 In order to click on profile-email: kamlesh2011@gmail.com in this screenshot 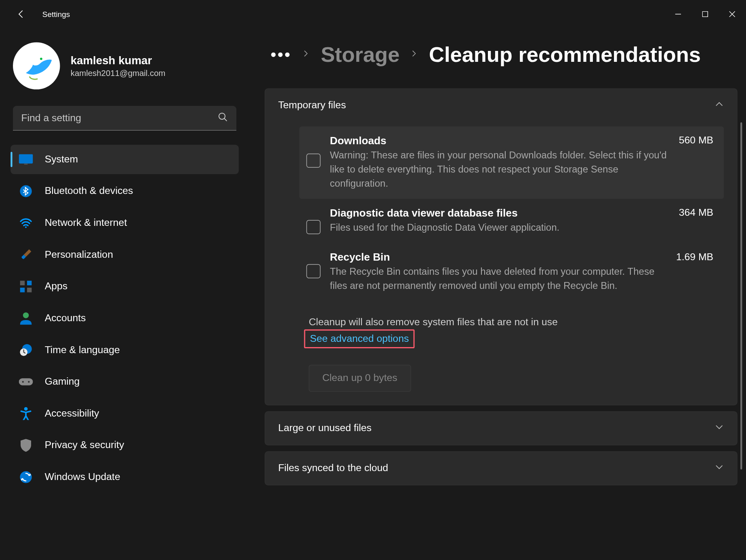, I will do `click(118, 73)`.